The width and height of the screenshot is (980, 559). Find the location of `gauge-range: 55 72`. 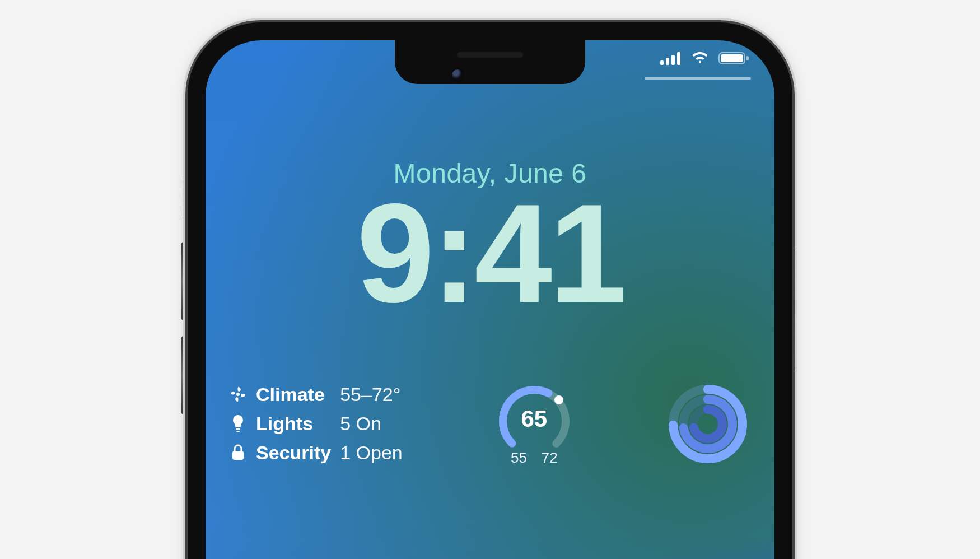

gauge-range: 55 72 is located at coordinates (534, 458).